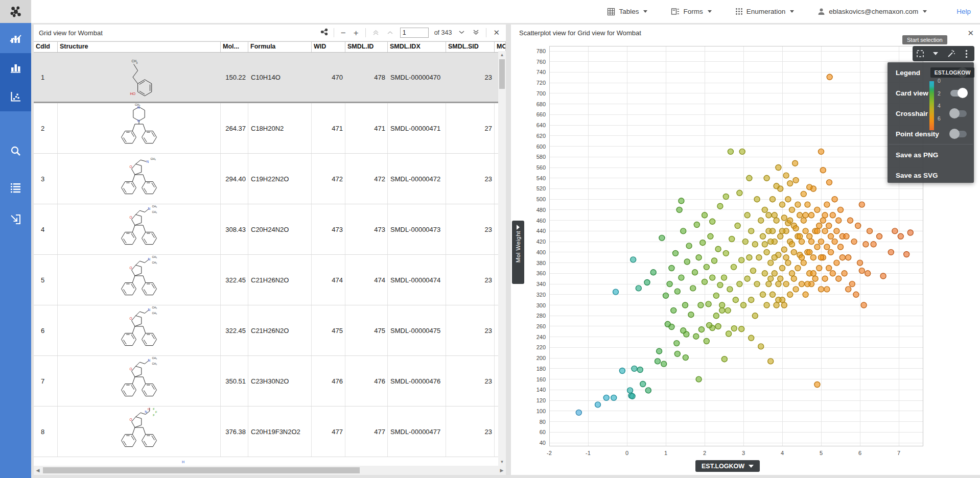 Image resolution: width=980 pixels, height=478 pixels. I want to click on vertical-scrollbar-thumb, so click(502, 74).